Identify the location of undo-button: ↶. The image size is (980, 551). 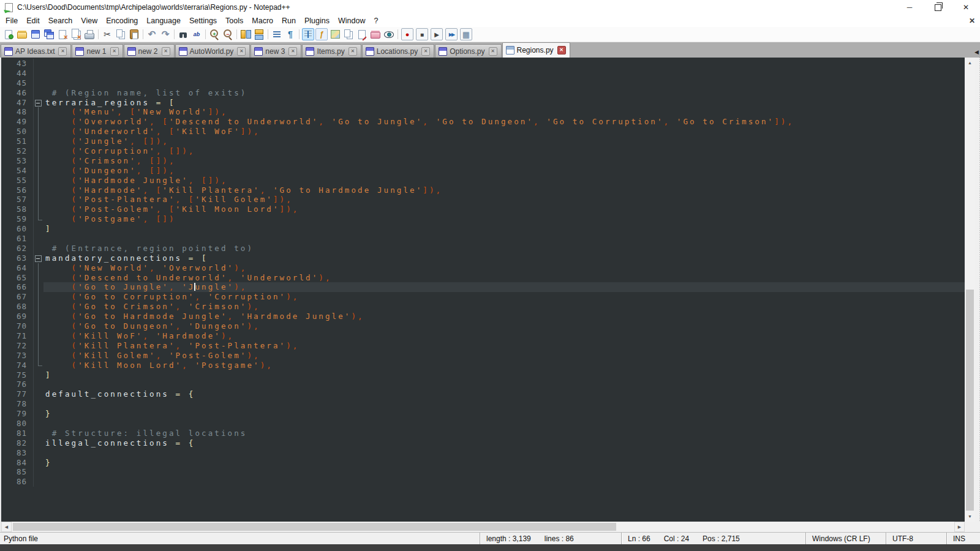
(152, 34).